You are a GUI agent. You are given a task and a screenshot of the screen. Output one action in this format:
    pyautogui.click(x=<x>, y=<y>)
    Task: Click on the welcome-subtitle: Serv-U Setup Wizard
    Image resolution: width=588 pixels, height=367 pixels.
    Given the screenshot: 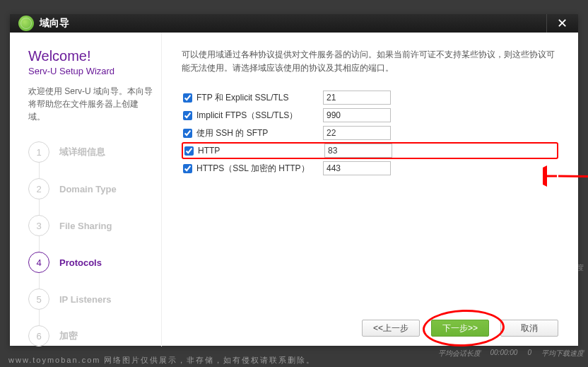 What is the action you would take?
    pyautogui.click(x=95, y=71)
    